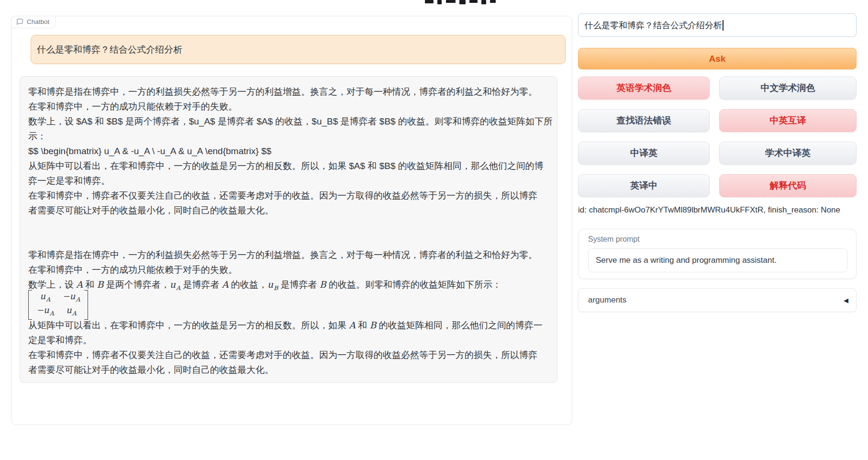 This screenshot has width=868, height=460. Describe the element at coordinates (461, 2) in the screenshot. I see `cropped-page-title` at that location.